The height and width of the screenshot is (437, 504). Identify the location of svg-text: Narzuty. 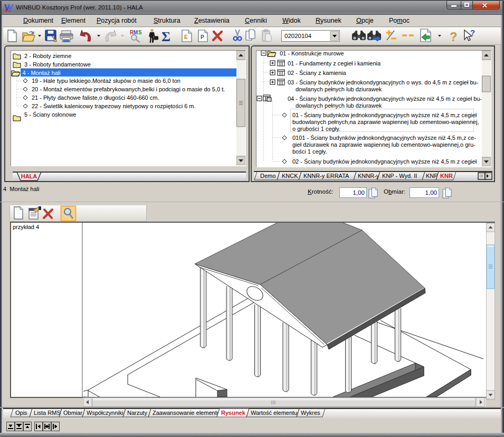
(137, 413).